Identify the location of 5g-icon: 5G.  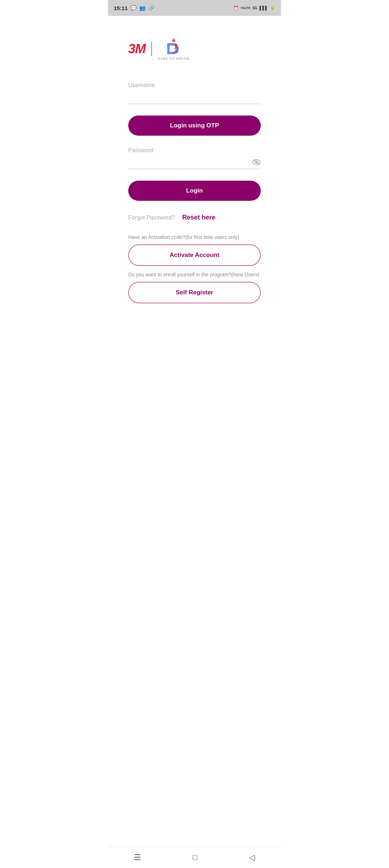
(255, 8).